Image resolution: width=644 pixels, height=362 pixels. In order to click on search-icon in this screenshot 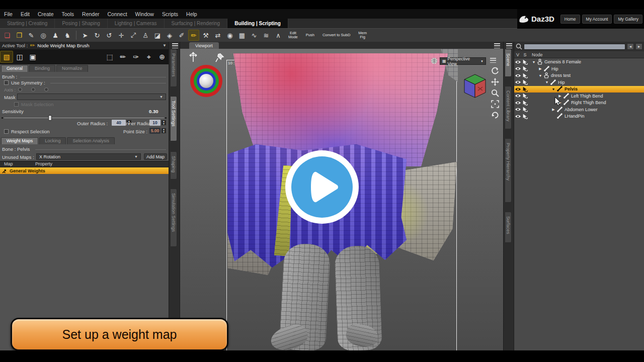, I will do `click(519, 46)`.